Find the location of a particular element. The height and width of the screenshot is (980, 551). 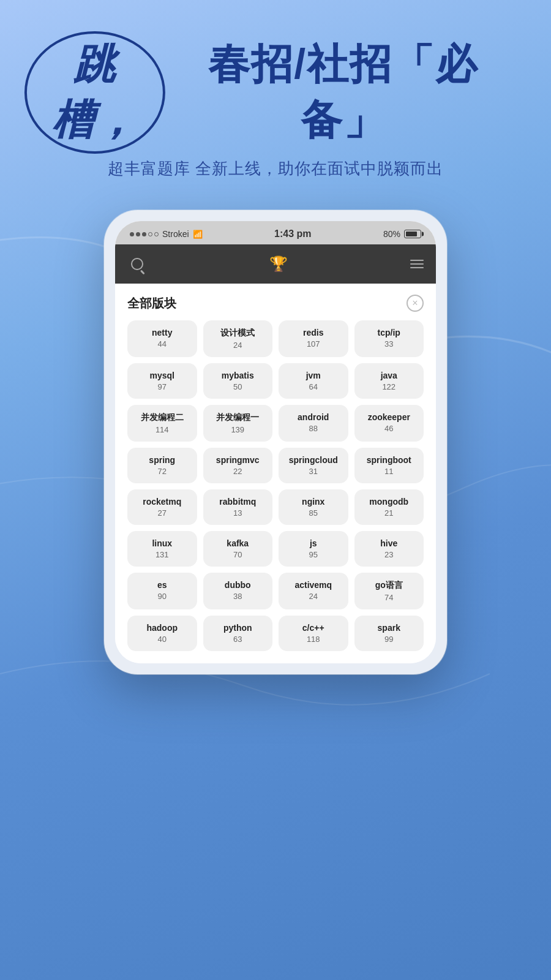

topic-name: 设计模式 is located at coordinates (238, 333).